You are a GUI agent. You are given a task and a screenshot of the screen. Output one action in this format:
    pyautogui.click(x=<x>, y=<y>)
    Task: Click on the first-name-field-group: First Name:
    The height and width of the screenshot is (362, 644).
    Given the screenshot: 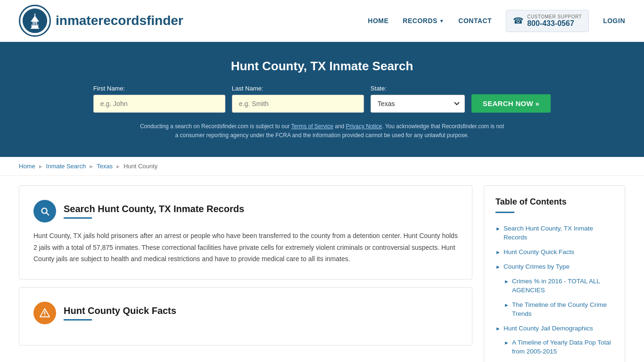 What is the action you would take?
    pyautogui.click(x=159, y=99)
    